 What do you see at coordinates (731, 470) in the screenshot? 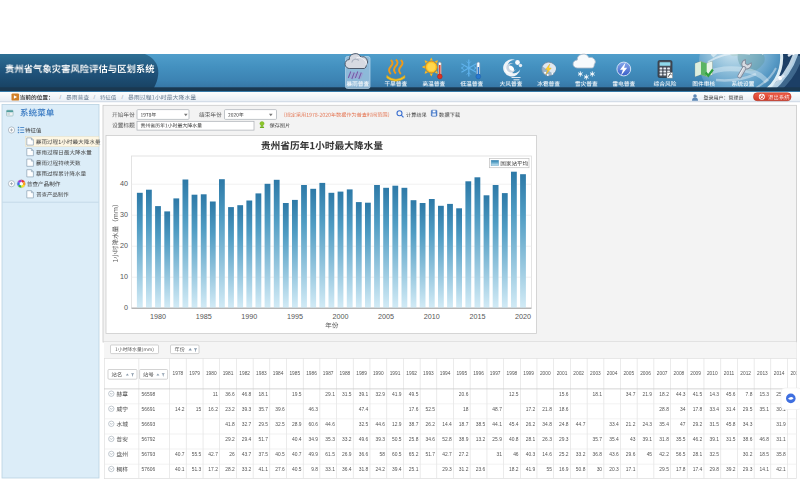
I see `svg-text: 39.2` at bounding box center [731, 470].